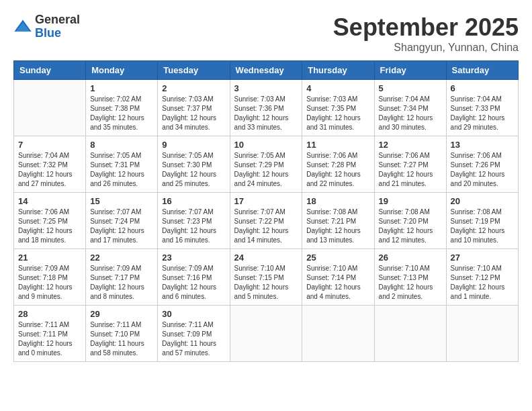 The width and height of the screenshot is (532, 411). What do you see at coordinates (266, 226) in the screenshot?
I see `day-info: Sunrise: 7:07 AMSunset: 7:22 PMDaylight:…` at bounding box center [266, 226].